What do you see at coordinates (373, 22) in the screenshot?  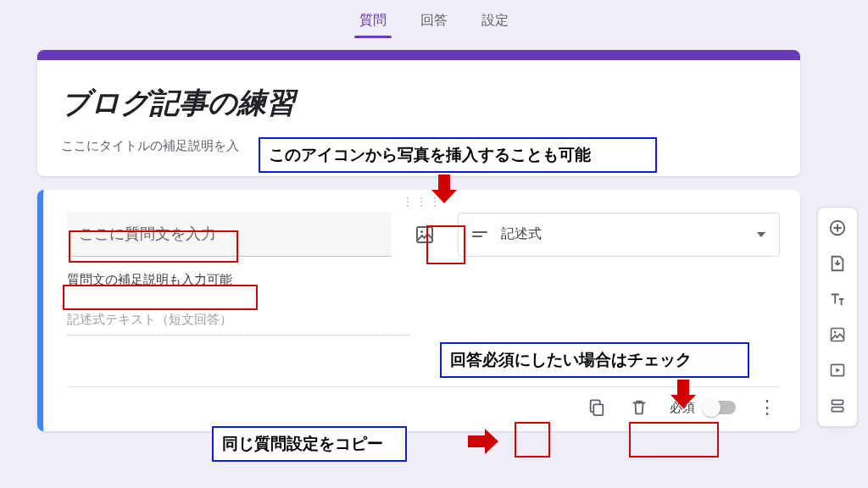 I see `tab-questions: 質問` at bounding box center [373, 22].